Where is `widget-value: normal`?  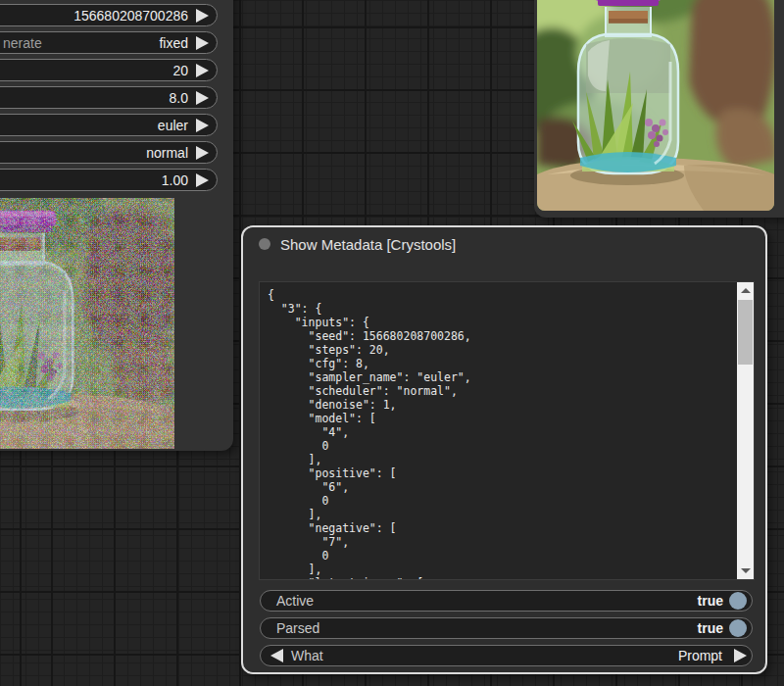 widget-value: normal is located at coordinates (167, 153).